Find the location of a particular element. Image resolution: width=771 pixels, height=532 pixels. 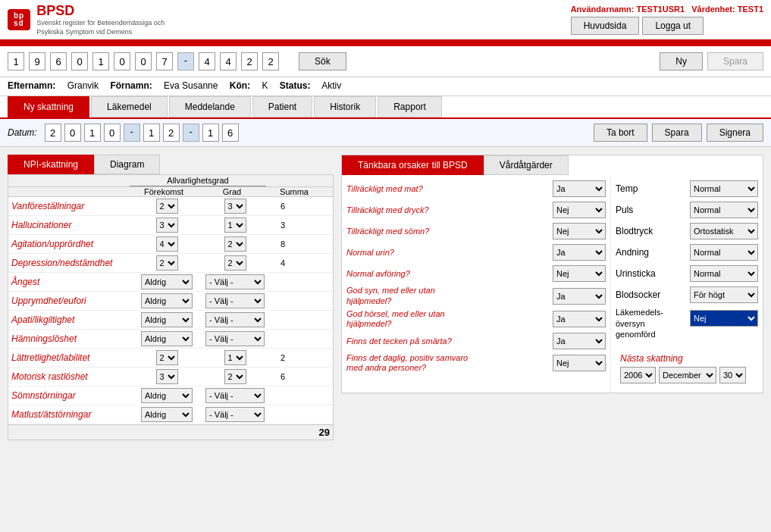

npi-col-empty is located at coordinates (69, 180).